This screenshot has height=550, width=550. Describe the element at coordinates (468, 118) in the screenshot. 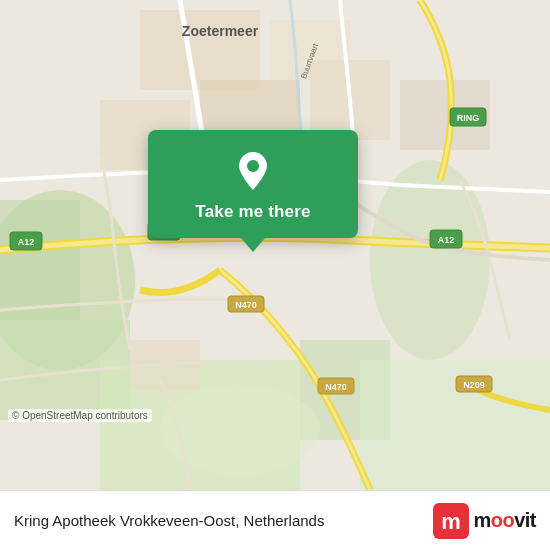

I see `svg-text: RING` at that location.